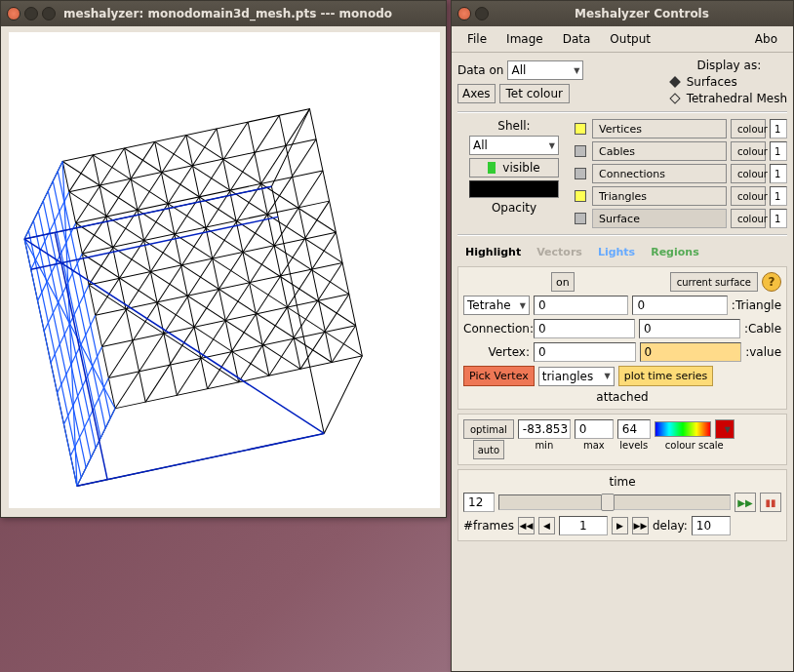  Describe the element at coordinates (659, 174) in the screenshot. I see `connections-toggle: Connections` at that location.